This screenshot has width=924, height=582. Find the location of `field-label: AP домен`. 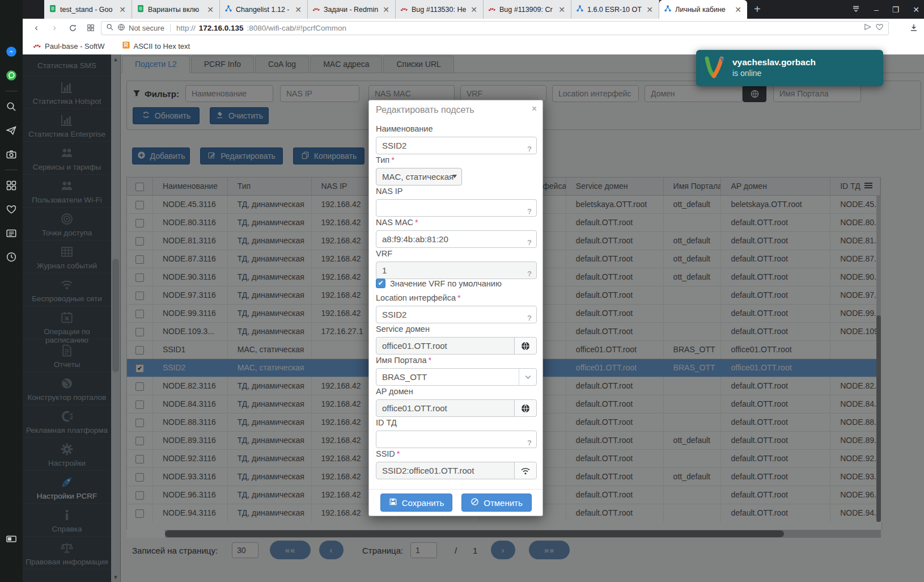

field-label: AP домен is located at coordinates (395, 391).